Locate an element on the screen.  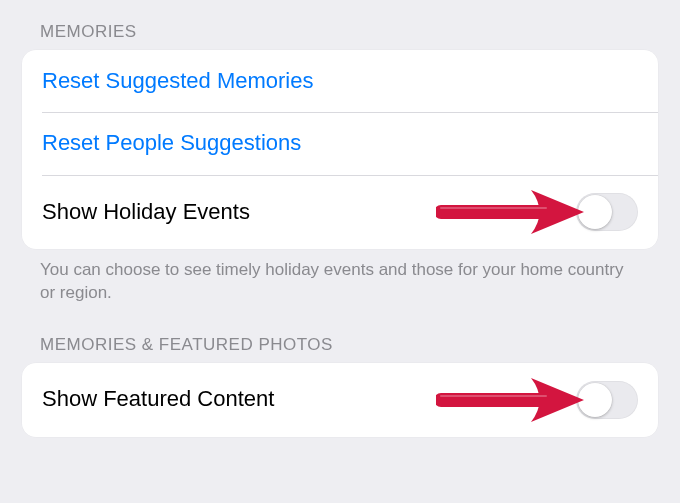
reset-people-suggestions-row: Reset People Suggestions is located at coordinates (340, 143).